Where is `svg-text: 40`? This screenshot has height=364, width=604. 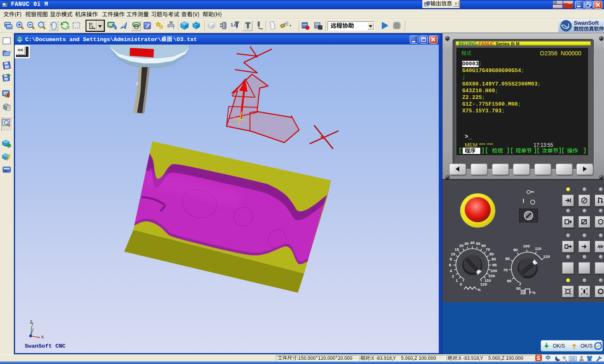 svg-text: 40 is located at coordinates (472, 242).